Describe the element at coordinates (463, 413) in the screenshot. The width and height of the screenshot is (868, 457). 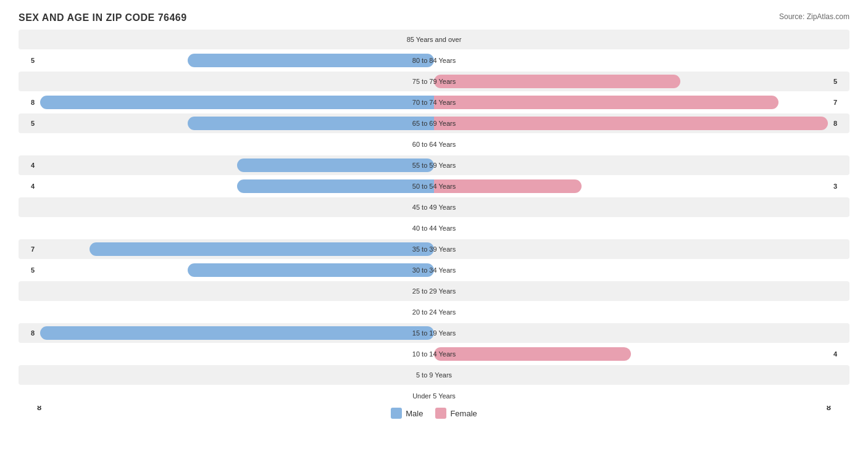
I see `female-legend-label: Female` at that location.